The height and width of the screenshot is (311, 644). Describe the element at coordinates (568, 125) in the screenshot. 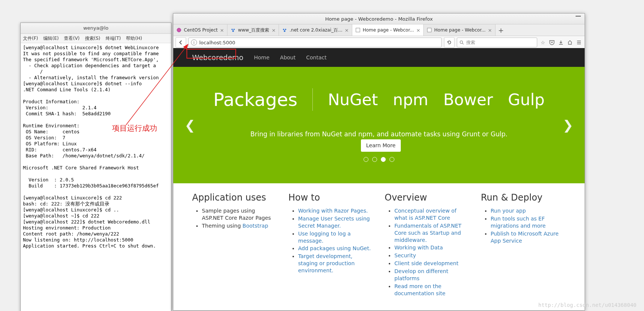

I see `carousel-next-button: ❯` at that location.